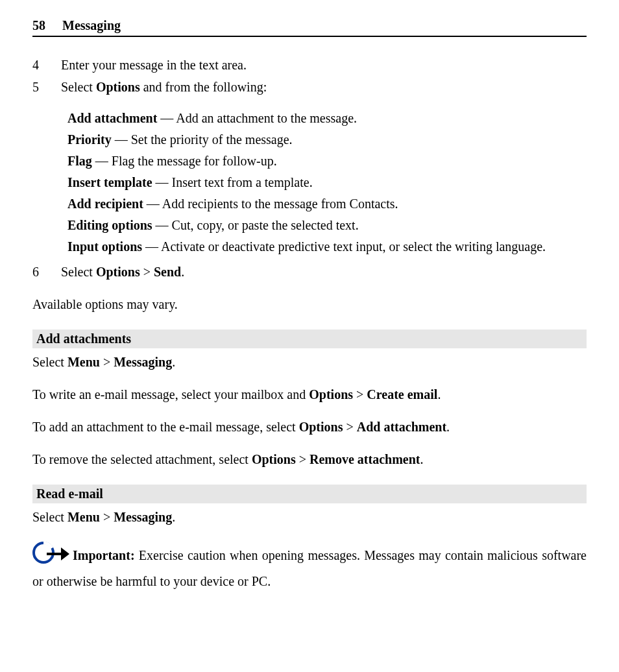 Image resolution: width=619 pixels, height=672 pixels. What do you see at coordinates (105, 204) in the screenshot?
I see `option-term: Add recipient` at bounding box center [105, 204].